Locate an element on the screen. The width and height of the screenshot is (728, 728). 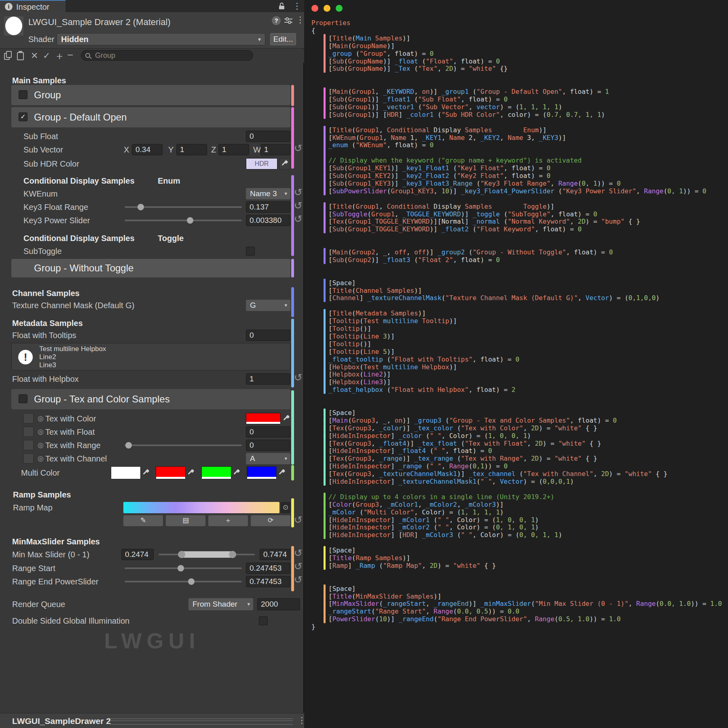
tex-float-field: 0 is located at coordinates (268, 432).